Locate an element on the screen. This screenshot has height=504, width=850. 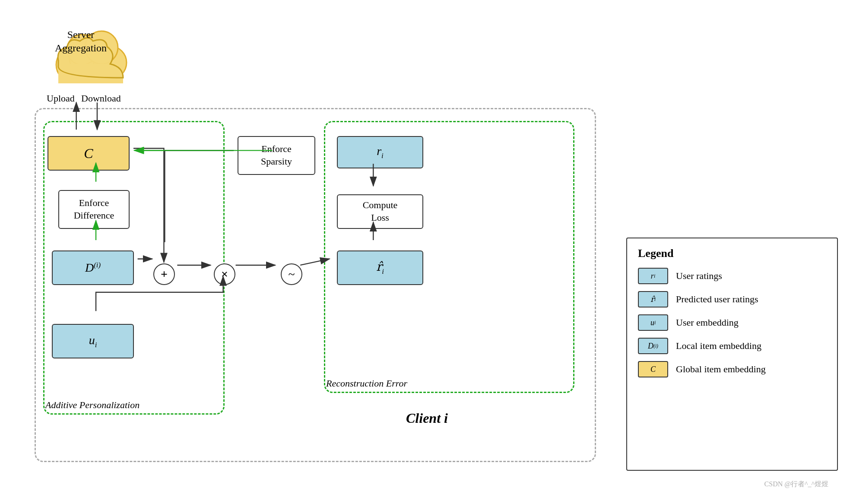
label-reconstruction-error: Reconstruction Error is located at coordinates (367, 384).